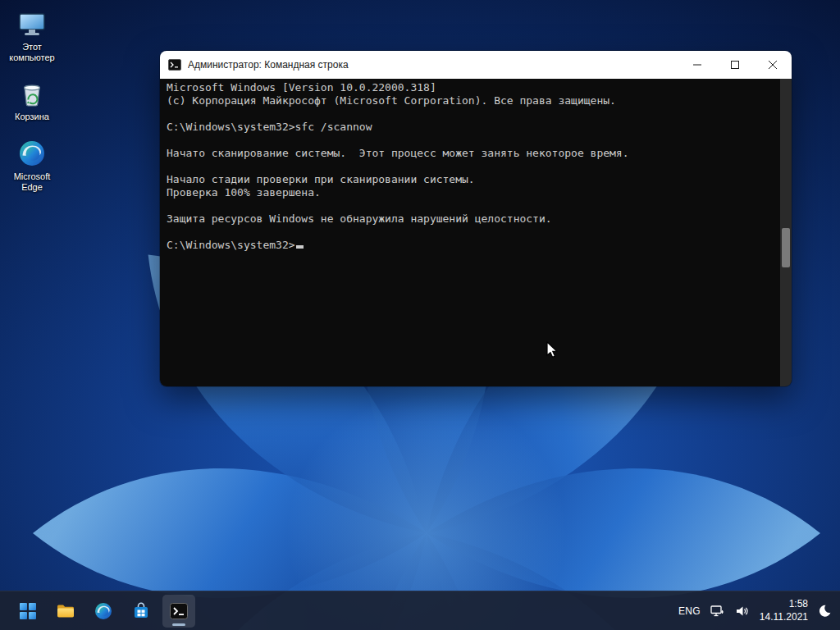  Describe the element at coordinates (784, 618) in the screenshot. I see `clock-date: 14.11.2021` at that location.